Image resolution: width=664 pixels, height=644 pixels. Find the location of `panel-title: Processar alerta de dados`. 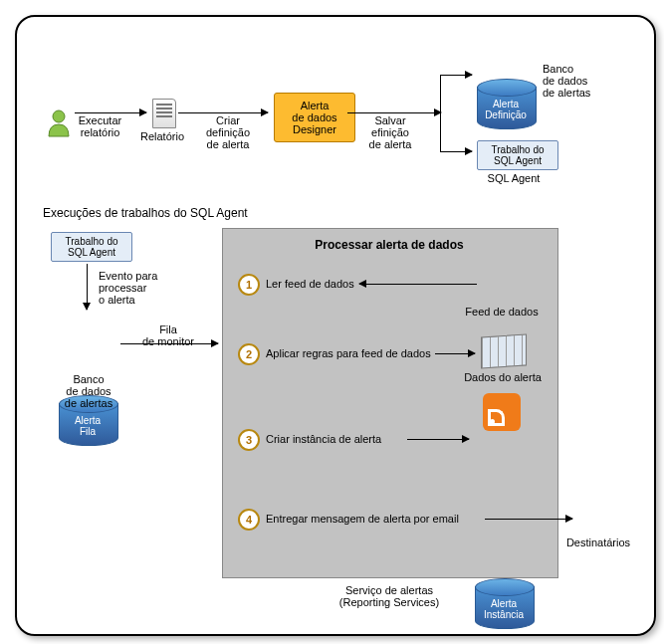

panel-title: Processar alerta de dados is located at coordinates (389, 245).